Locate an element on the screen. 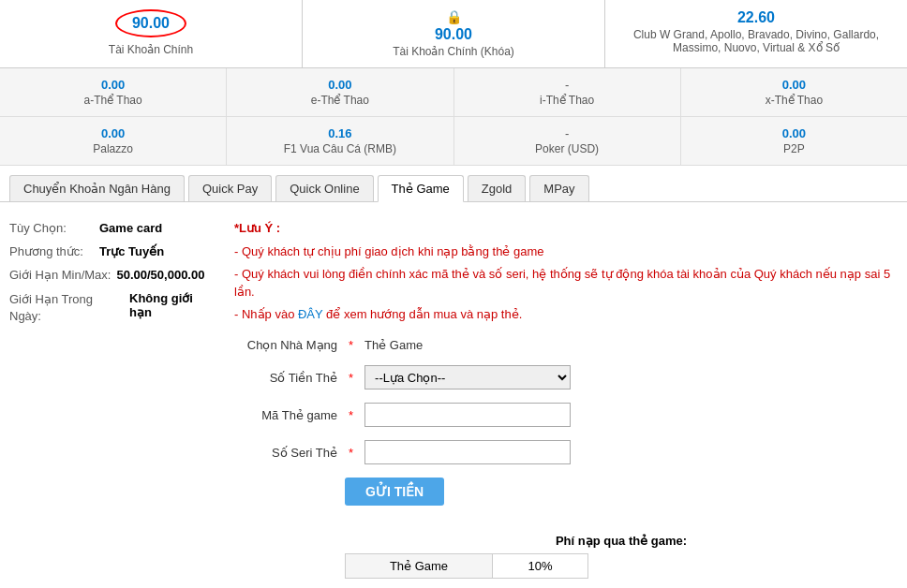 The image size is (907, 588). sub-account-poker: - Poker (USD) is located at coordinates (568, 140).